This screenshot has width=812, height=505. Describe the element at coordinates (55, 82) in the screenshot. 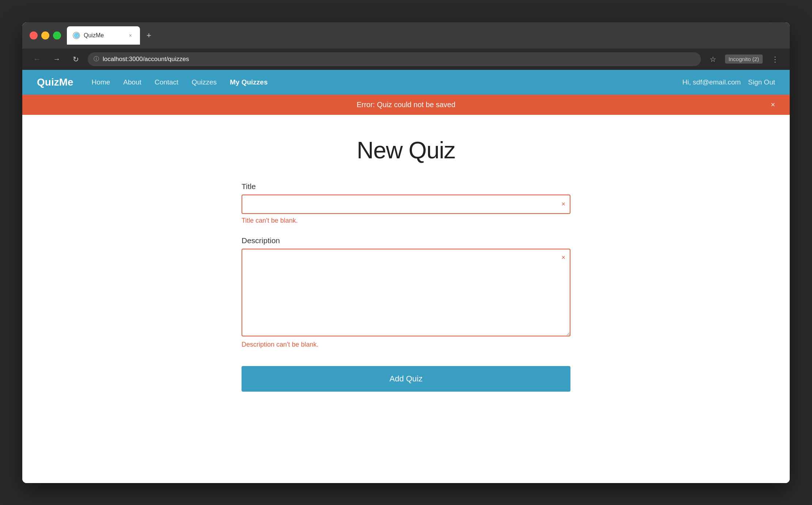

I see `app-brand: QuizMe` at that location.